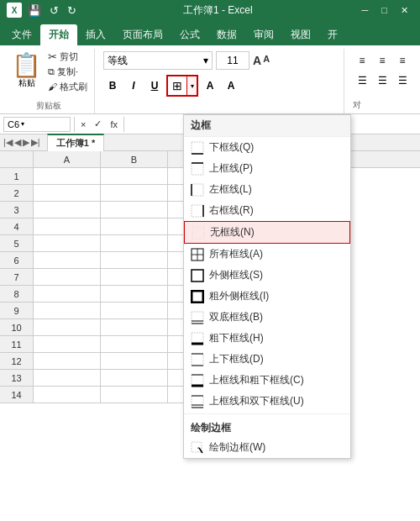 Image resolution: width=420 pixels, height=521 pixels. Describe the element at coordinates (267, 148) in the screenshot. I see `bottom-border-item: 下框线(Q)` at that location.